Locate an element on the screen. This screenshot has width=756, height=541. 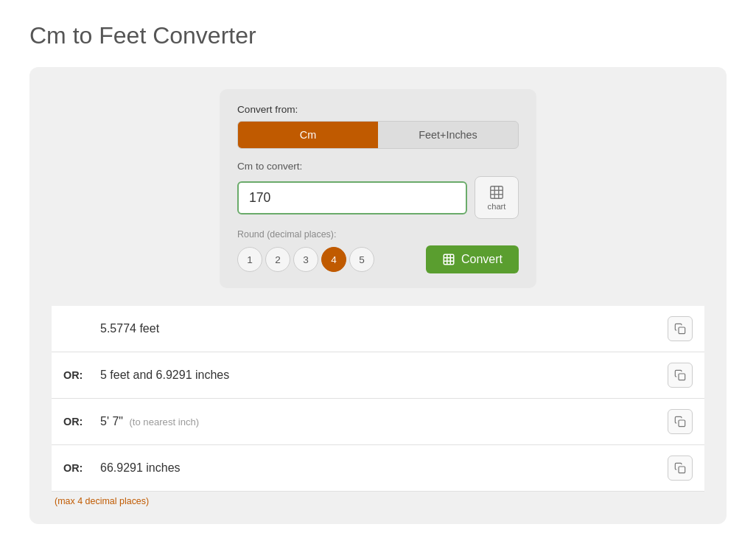
chart-label: chart is located at coordinates (497, 206).